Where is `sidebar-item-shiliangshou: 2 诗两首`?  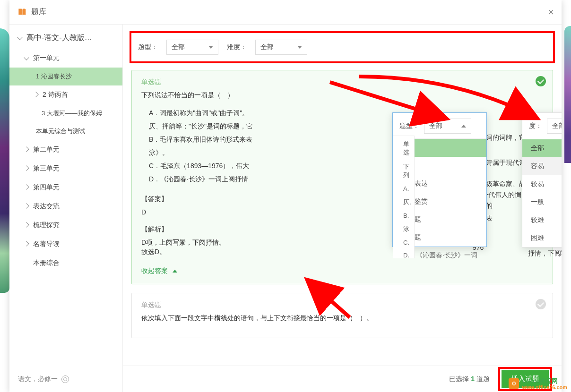 sidebar-item-shiliangshou: 2 诗两首 is located at coordinates (66, 95).